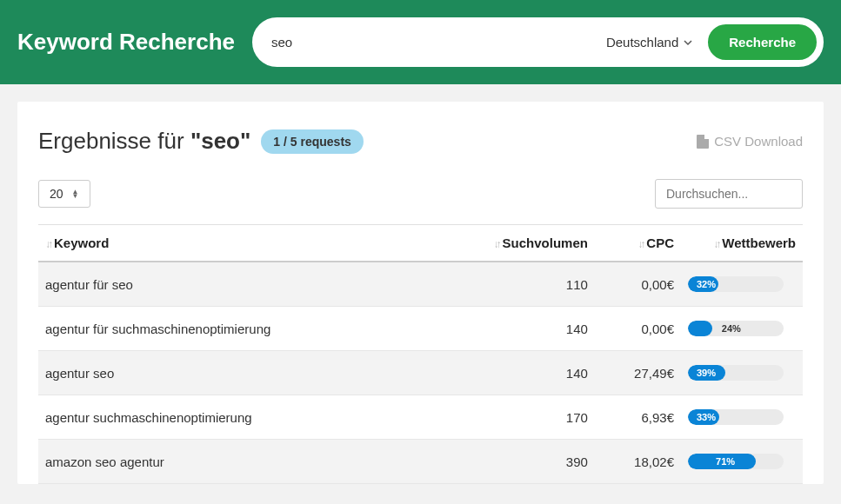 Image resolution: width=841 pixels, height=504 pixels. Describe the element at coordinates (64, 194) in the screenshot. I see `page-size-select: 20 ▲▼` at that location.